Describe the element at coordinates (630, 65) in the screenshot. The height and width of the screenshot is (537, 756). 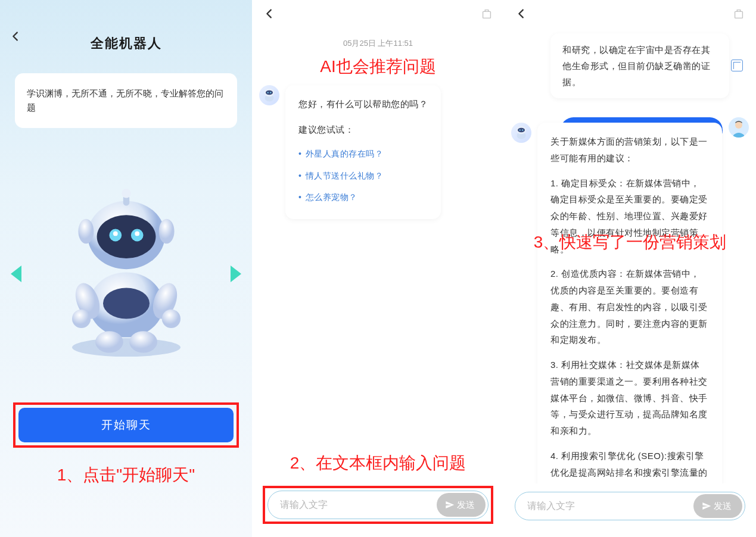
I see `bot-message-row: 和研究，以确定在宇宙中是否存在其他生命形式，但目前仍缺乏确凿的证据。` at that location.